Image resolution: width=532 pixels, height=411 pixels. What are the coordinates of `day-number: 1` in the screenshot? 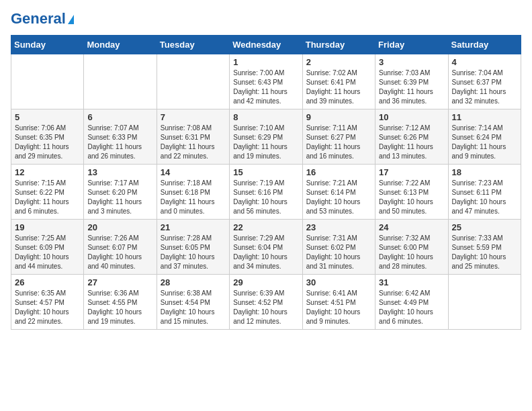 It's located at (266, 62).